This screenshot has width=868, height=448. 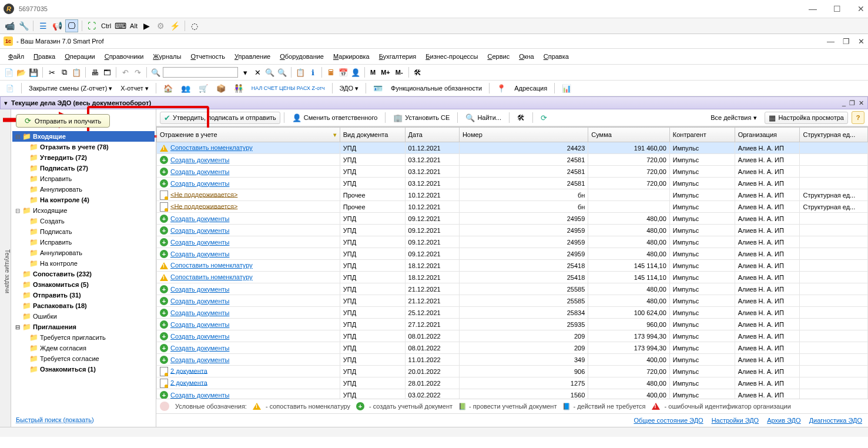 I want to click on monitor-icon: 🖵, so click(x=72, y=26).